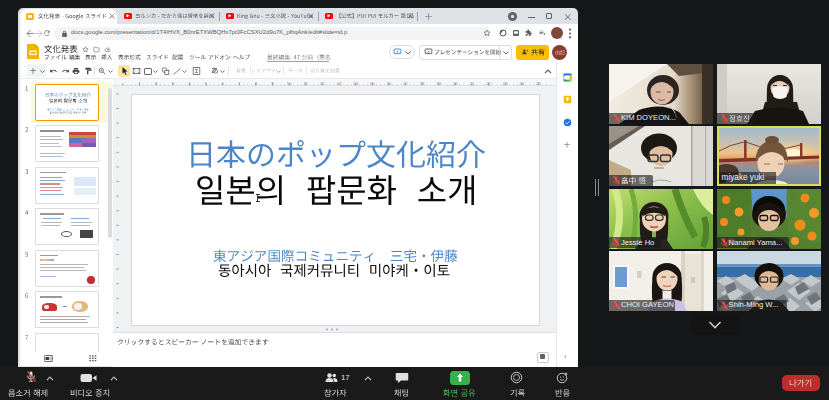 This screenshot has width=829, height=400. I want to click on svg-text: 17, so click(406, 84).